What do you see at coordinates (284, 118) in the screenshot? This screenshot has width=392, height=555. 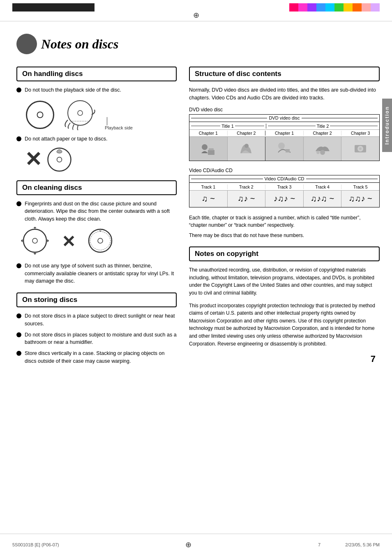 I see `dvd-header-text: DVD video disc` at bounding box center [284, 118].